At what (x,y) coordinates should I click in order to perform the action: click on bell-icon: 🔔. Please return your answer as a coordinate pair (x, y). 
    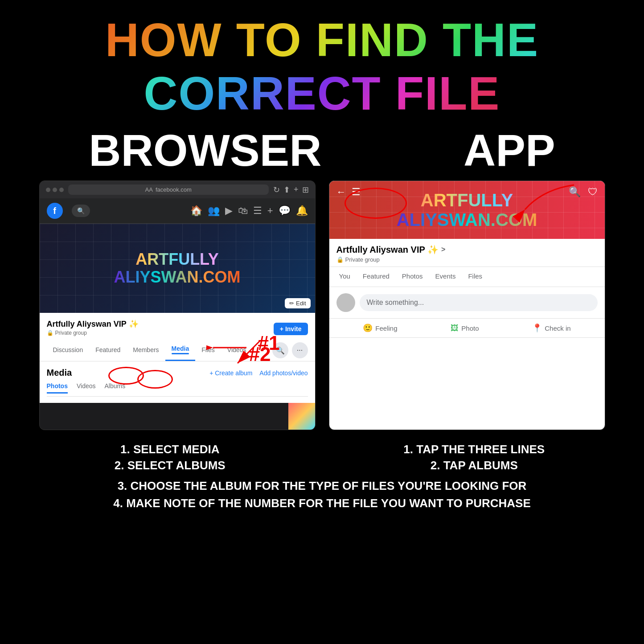
    Looking at the image, I should click on (302, 211).